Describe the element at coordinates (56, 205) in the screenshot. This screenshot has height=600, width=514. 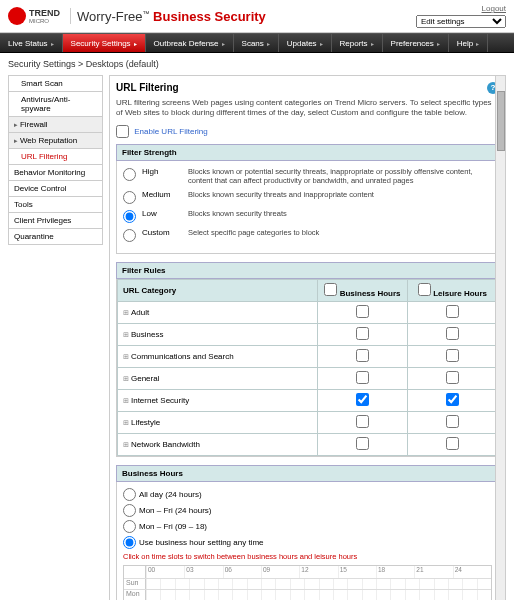
I see `sidebar-tools: Tools` at that location.